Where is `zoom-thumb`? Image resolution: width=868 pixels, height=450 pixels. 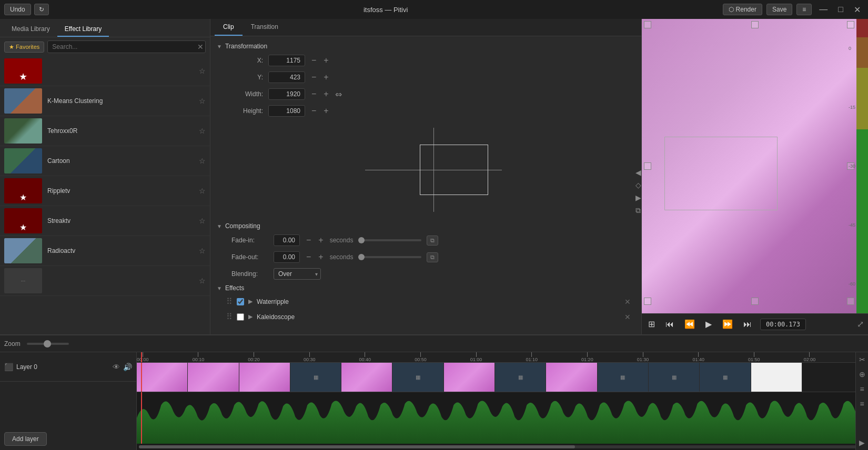 zoom-thumb is located at coordinates (47, 344).